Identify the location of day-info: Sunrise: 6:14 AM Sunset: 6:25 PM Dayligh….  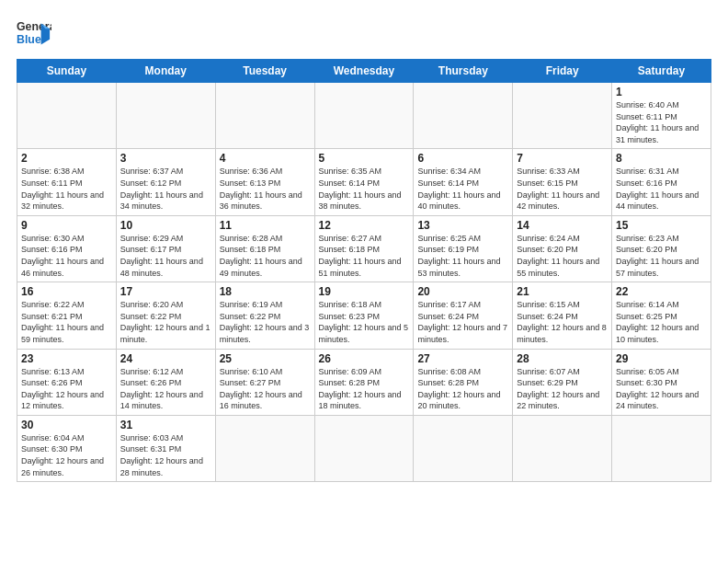
(662, 322).